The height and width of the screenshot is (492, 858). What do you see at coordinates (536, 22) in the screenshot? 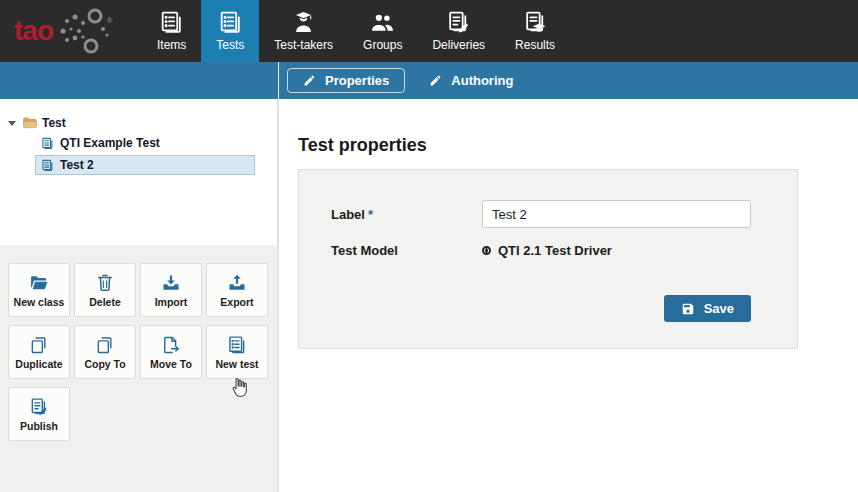
I see `results-icon` at bounding box center [536, 22].